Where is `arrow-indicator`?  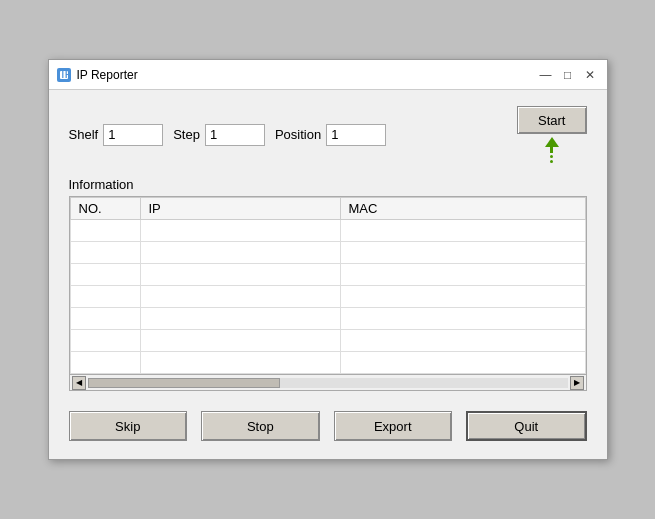 arrow-indicator is located at coordinates (552, 150).